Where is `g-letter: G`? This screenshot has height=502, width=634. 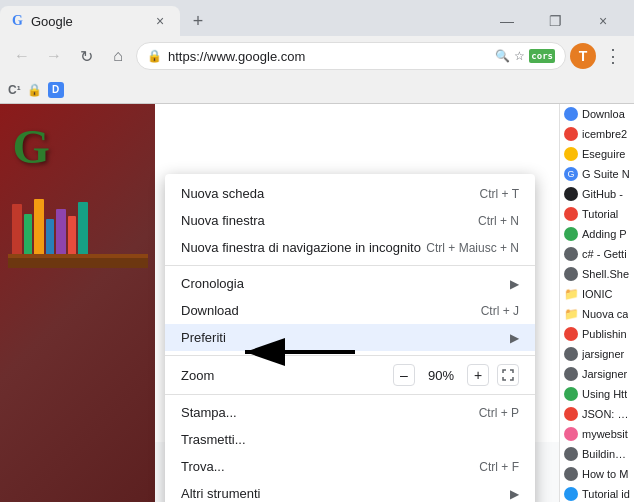 g-letter: G is located at coordinates (32, 146).